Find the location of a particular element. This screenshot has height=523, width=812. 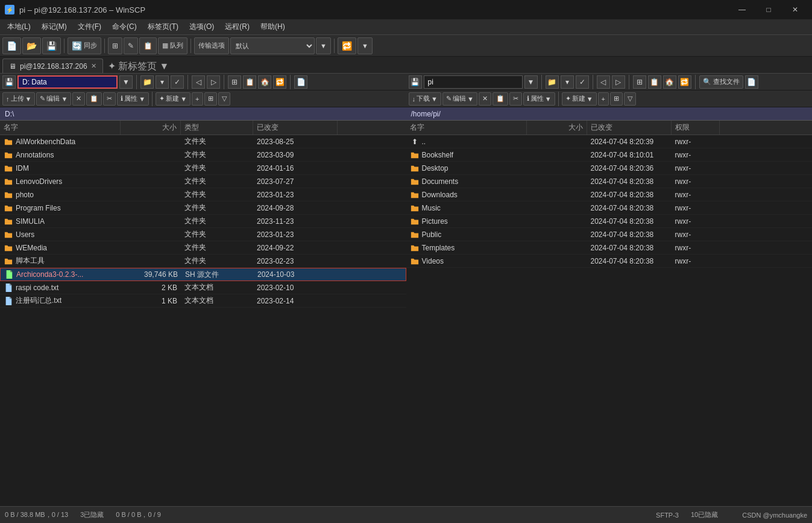

tab-close-button: ✕ is located at coordinates (94, 66).